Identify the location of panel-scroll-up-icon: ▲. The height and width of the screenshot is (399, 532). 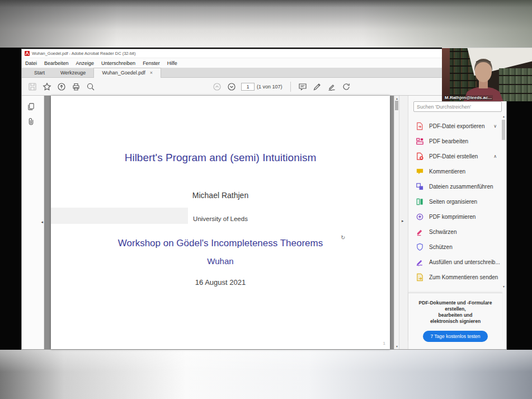
(503, 116).